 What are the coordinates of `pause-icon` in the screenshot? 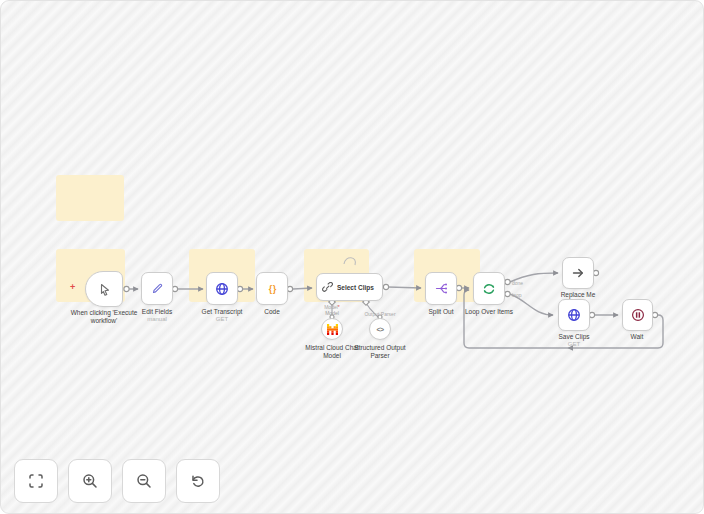 It's located at (638, 315).